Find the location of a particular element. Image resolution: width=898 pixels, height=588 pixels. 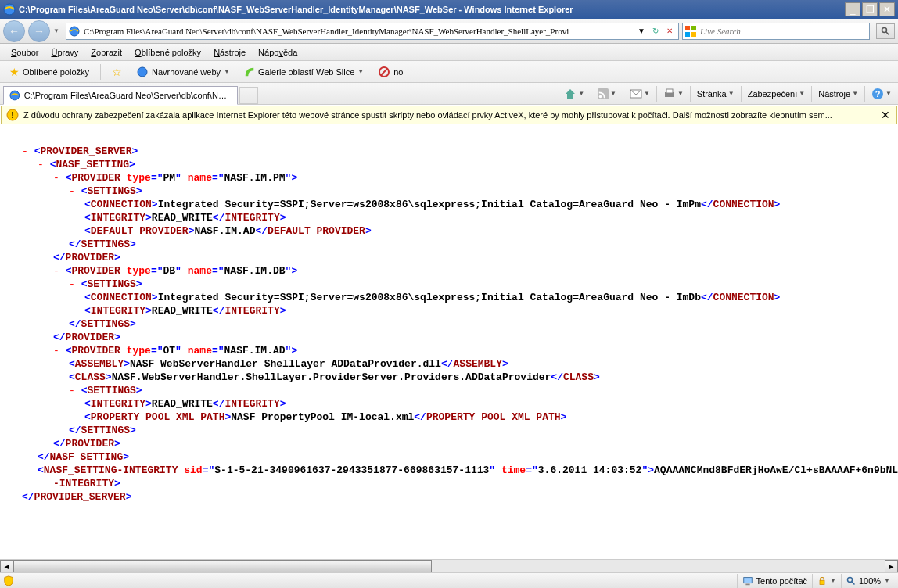

home-button: ▼ is located at coordinates (574, 94).